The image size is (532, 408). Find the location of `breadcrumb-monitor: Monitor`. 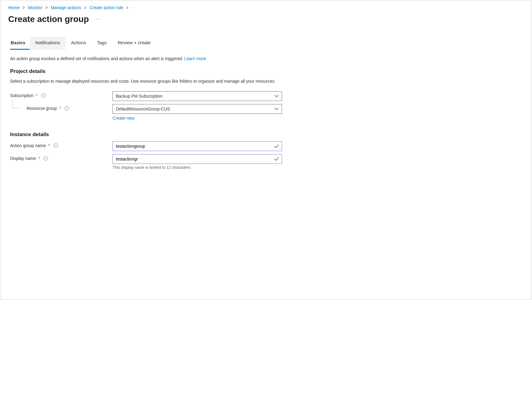

breadcrumb-monitor: Monitor is located at coordinates (35, 8).